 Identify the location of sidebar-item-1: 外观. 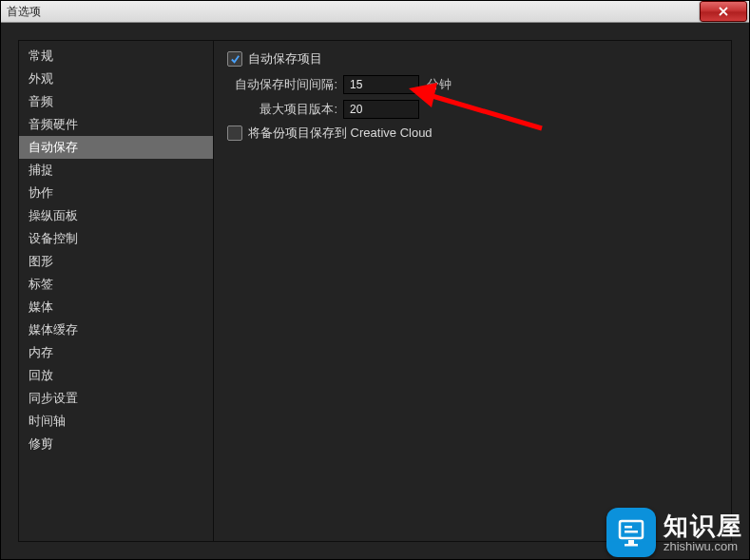
(116, 79).